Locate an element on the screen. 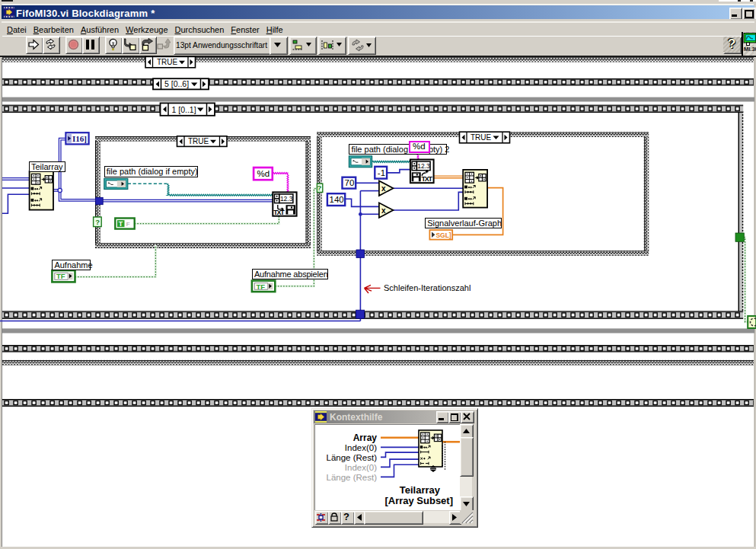  svg-text: [Array Subset] is located at coordinates (419, 501).